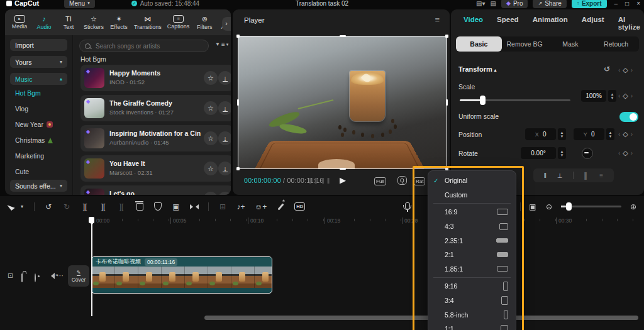  I want to click on curve-icon: ⊥, so click(560, 176).